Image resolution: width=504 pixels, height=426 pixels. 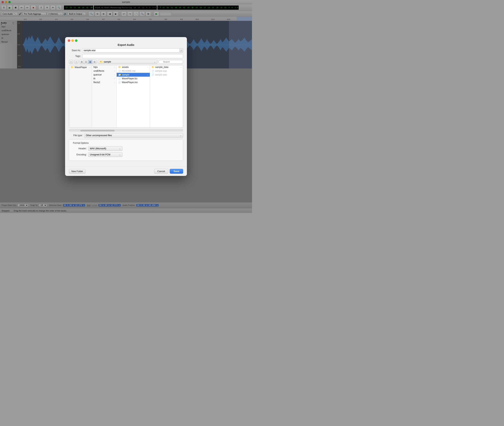 What do you see at coordinates (132, 50) in the screenshot?
I see `save-as-input-container: ↑` at bounding box center [132, 50].